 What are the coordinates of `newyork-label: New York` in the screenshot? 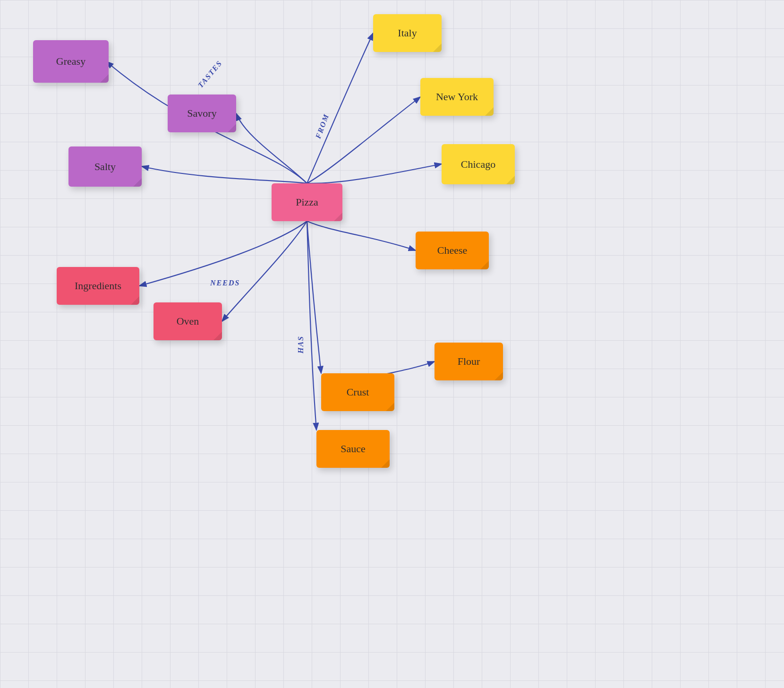 It's located at (457, 97).